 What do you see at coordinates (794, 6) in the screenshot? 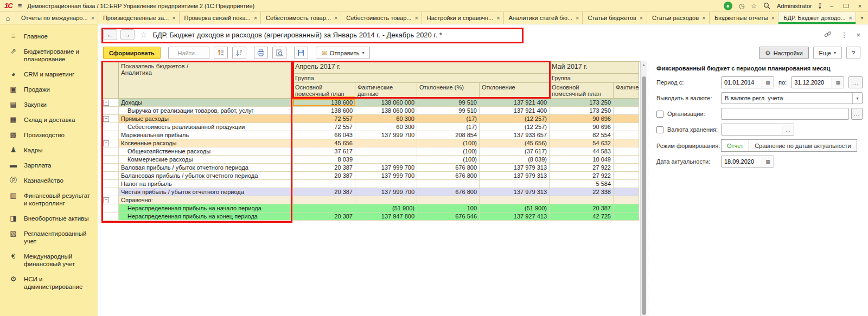
I see `current-user: Administrator` at bounding box center [794, 6].